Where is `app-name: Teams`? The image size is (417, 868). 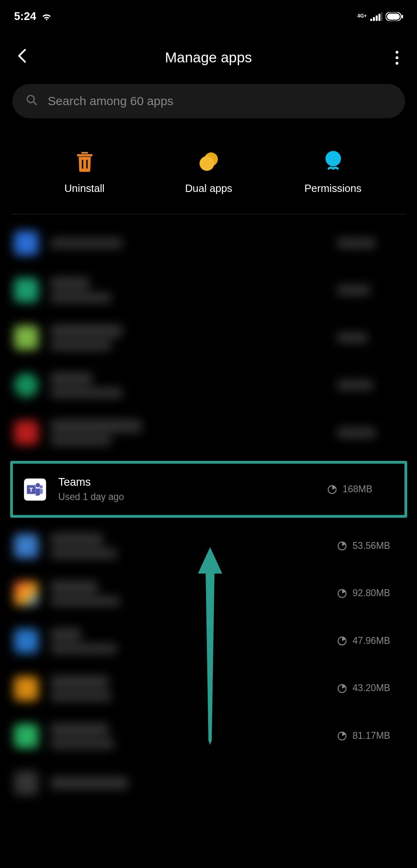 app-name: Teams is located at coordinates (192, 482).